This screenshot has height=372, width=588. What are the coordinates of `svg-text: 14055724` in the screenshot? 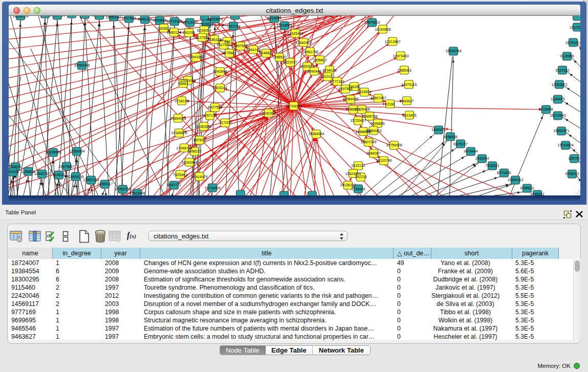 It's located at (20, 17).